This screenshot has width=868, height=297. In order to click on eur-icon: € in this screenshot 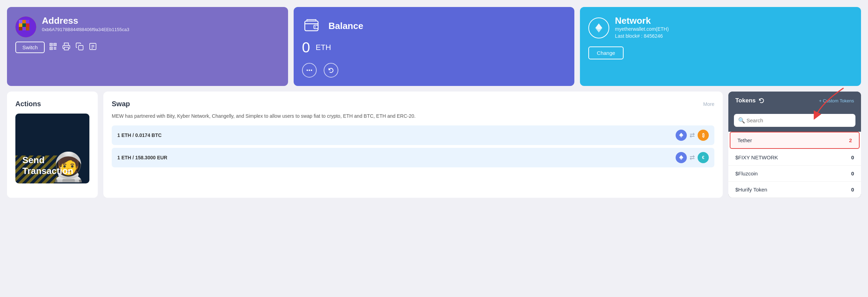, I will do `click(703, 158)`.